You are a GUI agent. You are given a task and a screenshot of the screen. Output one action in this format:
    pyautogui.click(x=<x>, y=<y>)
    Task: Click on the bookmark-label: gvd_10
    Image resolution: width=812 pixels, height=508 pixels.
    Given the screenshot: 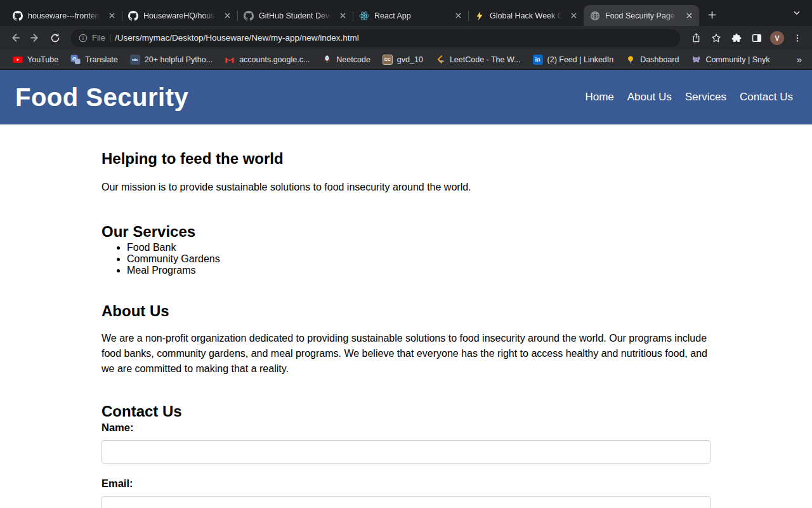 What is the action you would take?
    pyautogui.click(x=410, y=60)
    